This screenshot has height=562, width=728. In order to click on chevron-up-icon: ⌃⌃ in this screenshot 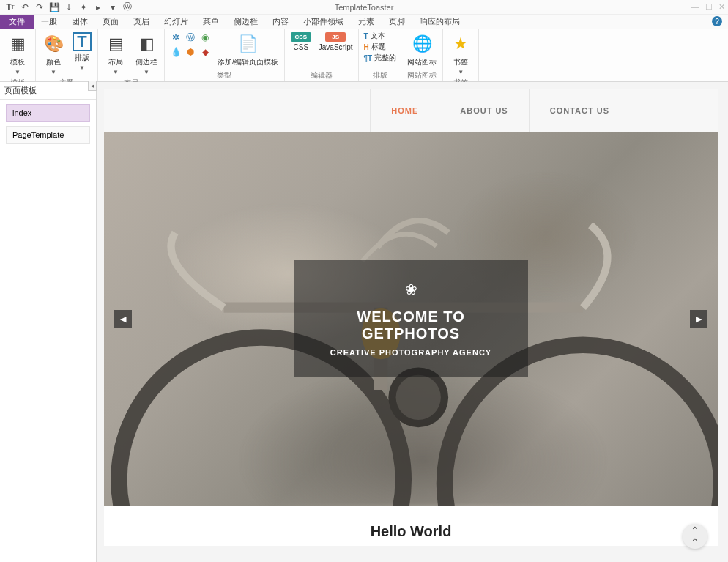, I will do `click(695, 536)`.